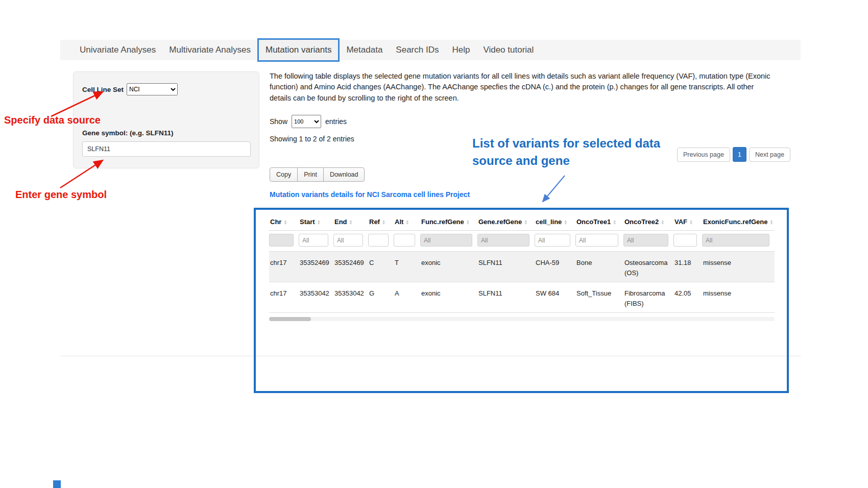 This screenshot has height=488, width=868. I want to click on scrollbar-thumb, so click(290, 319).